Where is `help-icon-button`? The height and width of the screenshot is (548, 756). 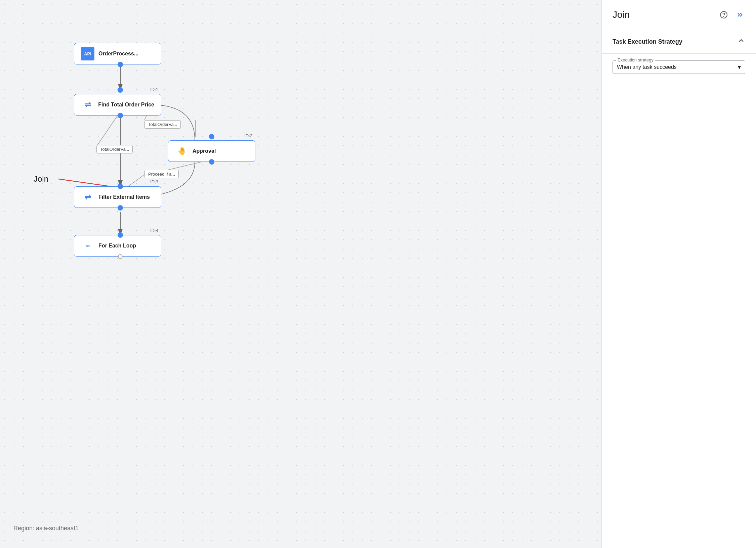
help-icon-button is located at coordinates (724, 15).